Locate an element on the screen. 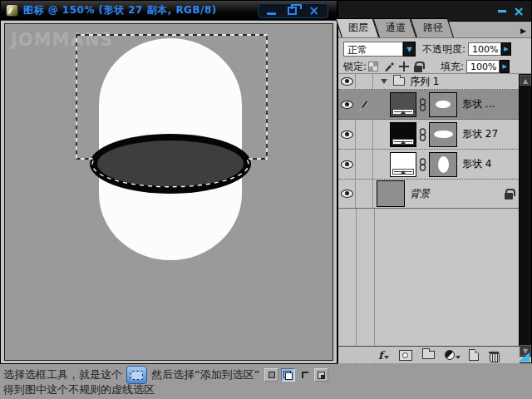 The height and width of the screenshot is (399, 532). layer-name: 形状 27 is located at coordinates (480, 135).